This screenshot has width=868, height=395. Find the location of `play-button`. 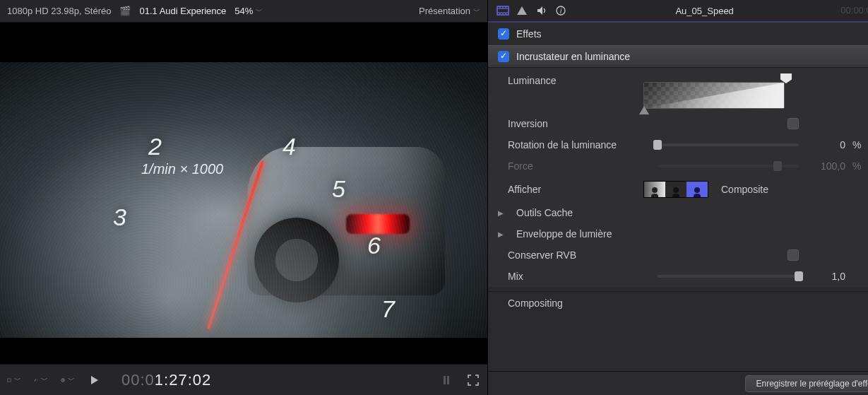

play-button is located at coordinates (95, 380).